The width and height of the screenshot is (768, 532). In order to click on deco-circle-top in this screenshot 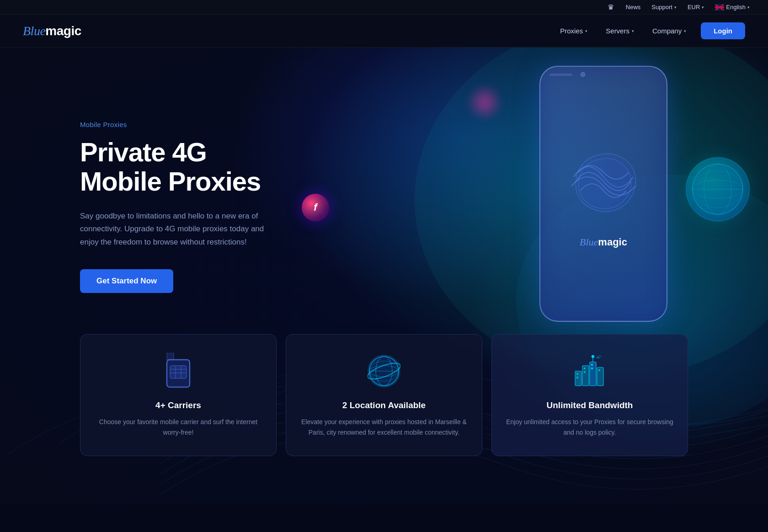, I will do `click(485, 102)`.